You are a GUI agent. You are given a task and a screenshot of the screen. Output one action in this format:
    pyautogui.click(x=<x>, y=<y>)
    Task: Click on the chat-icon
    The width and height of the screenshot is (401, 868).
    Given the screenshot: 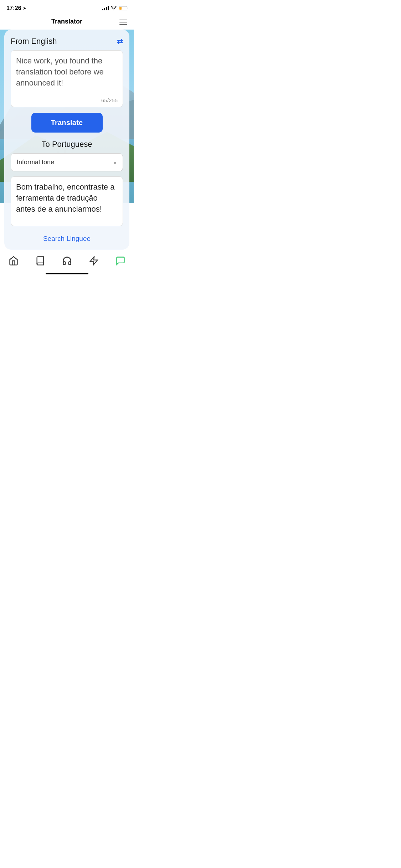 What is the action you would take?
    pyautogui.click(x=120, y=261)
    